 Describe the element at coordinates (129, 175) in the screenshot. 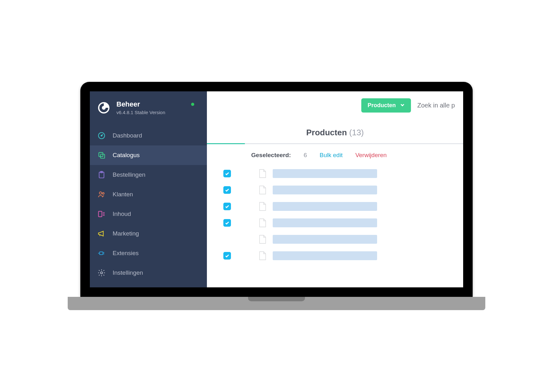

I see `nav-label: Bestellingen` at that location.